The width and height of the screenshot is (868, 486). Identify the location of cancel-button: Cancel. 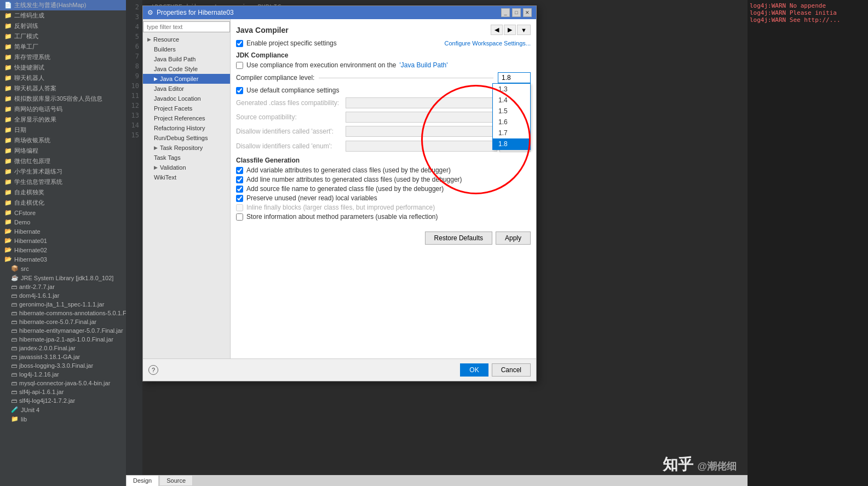
(511, 370).